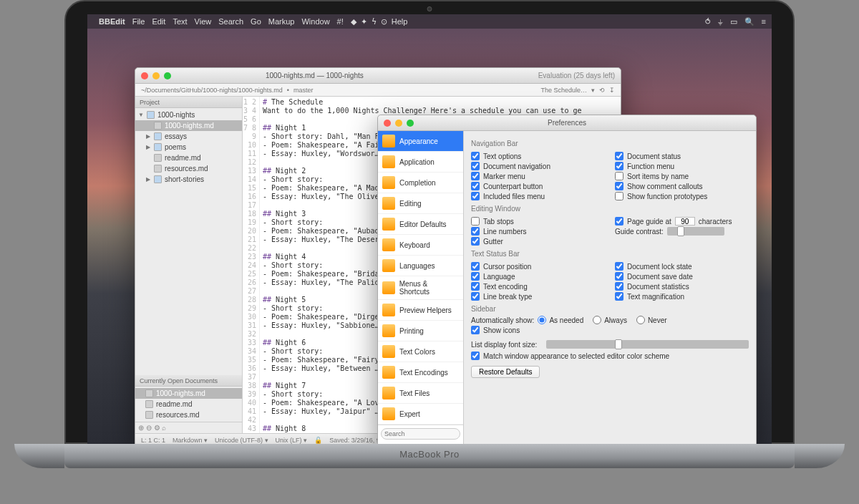  What do you see at coordinates (421, 394) in the screenshot?
I see `prefs-category-text-files: Text Files` at bounding box center [421, 394].